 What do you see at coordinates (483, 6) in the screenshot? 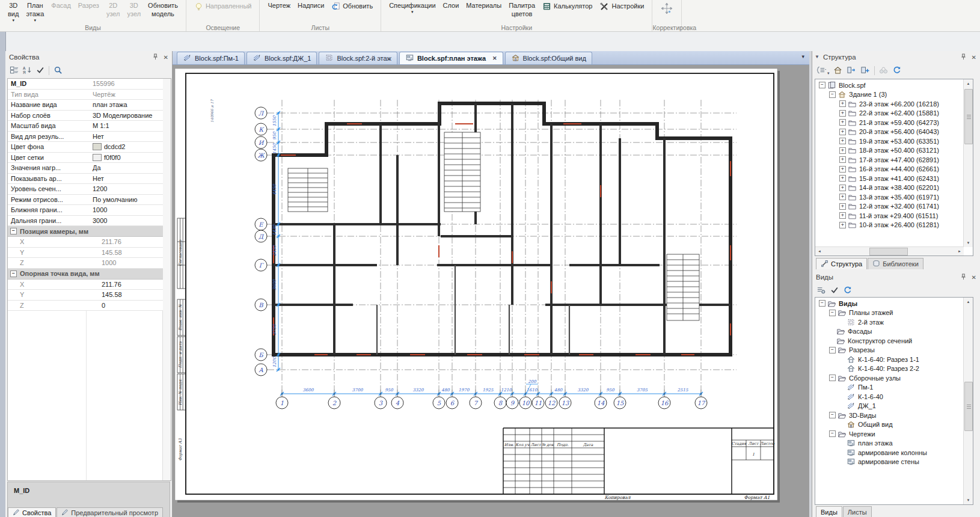
I see `ribbon-button-материалы: Материалы` at bounding box center [483, 6].